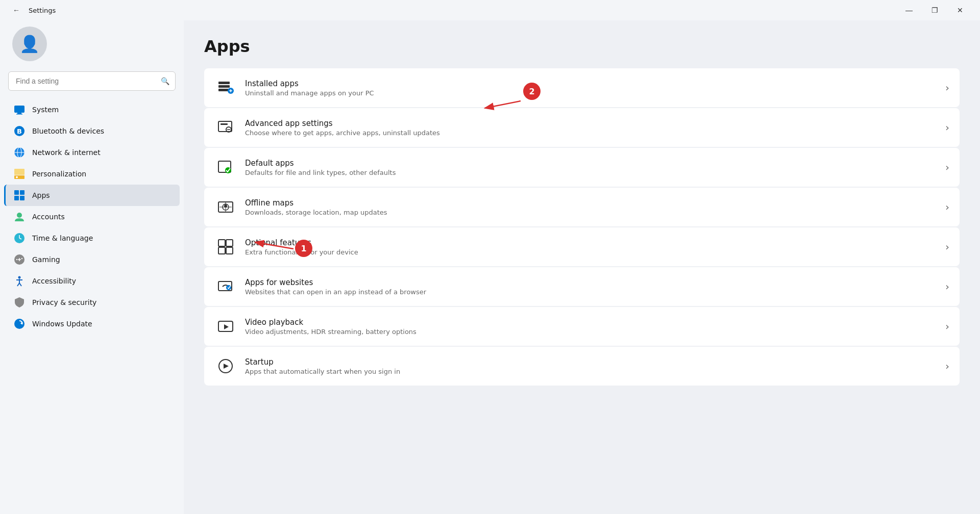 This screenshot has height=514, width=980. What do you see at coordinates (19, 174) in the screenshot?
I see `personalization-icon` at bounding box center [19, 174].